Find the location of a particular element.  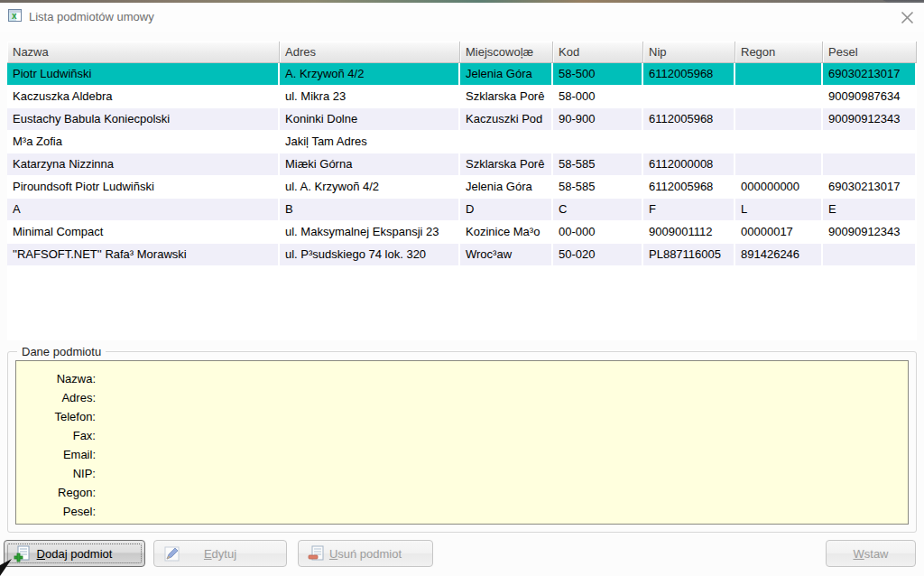

remove-entity-label: Usuń podmiot is located at coordinates (365, 553).